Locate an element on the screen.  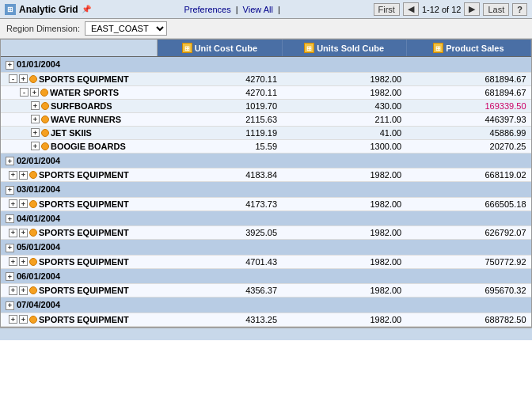
date-row: +06/01/2004 is located at coordinates (266, 276).